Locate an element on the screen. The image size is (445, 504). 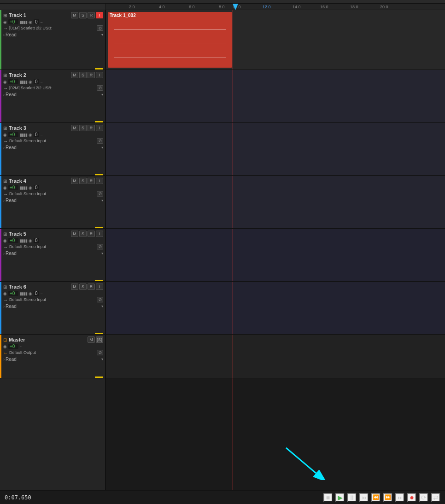
input-label-2: [02M] Scarlett 2i2 USB: is located at coordinates (53, 88).